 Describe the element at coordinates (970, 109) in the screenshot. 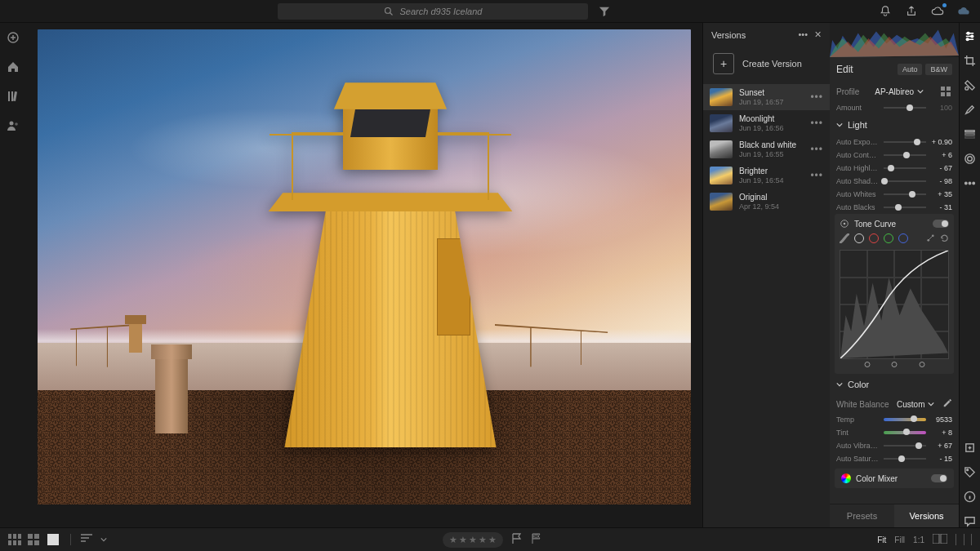

I see `brush-icon` at that location.